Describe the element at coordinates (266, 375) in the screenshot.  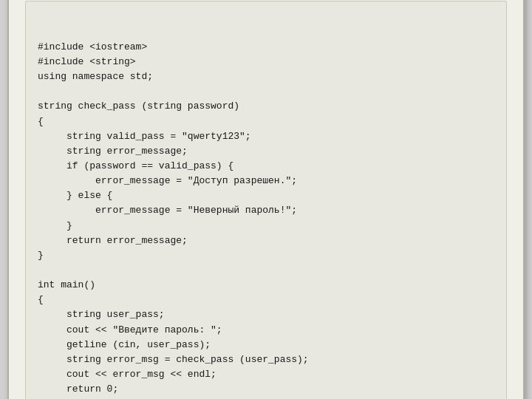
I see `code-line: cout << error_msg << endl;` at that location.